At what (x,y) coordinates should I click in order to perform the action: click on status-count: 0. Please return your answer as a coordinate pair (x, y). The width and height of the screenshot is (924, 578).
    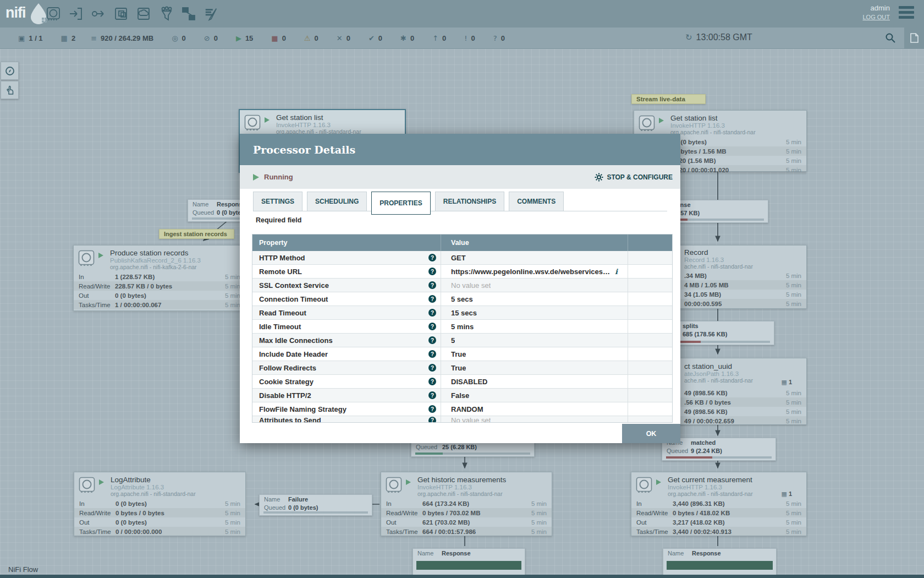
    Looking at the image, I should click on (184, 39).